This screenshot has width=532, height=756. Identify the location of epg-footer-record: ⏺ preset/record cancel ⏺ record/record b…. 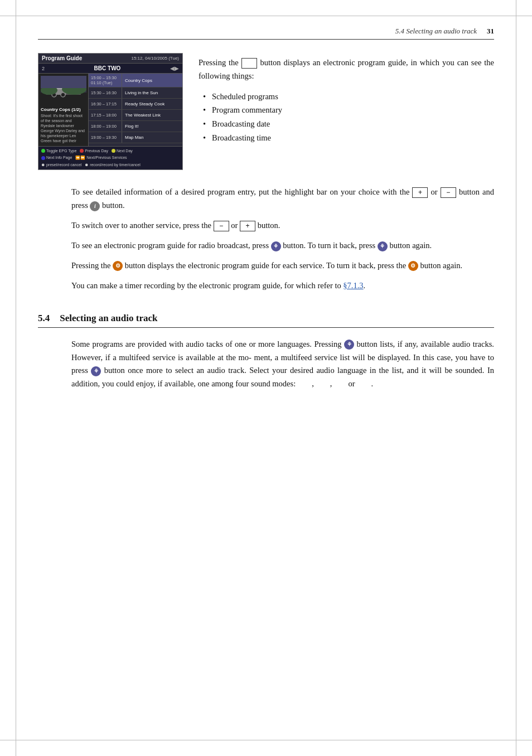
(91, 165).